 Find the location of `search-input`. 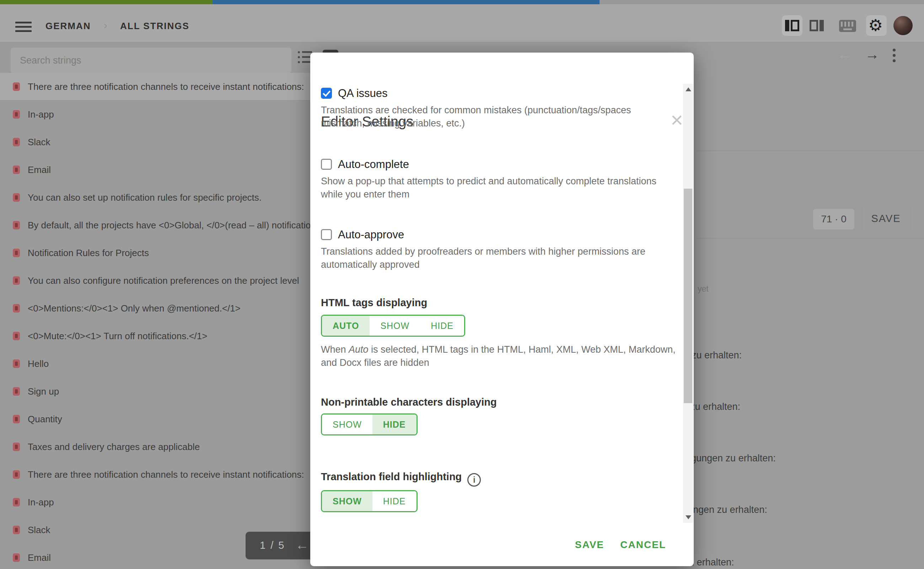

search-input is located at coordinates (151, 60).